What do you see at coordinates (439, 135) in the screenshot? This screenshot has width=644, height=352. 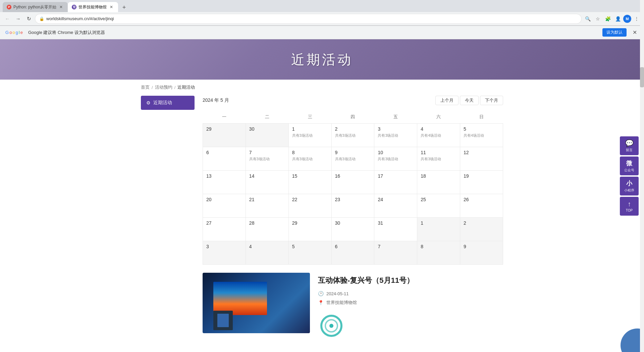 I see `calendar-day-0-5: 4共有4场活动` at bounding box center [439, 135].